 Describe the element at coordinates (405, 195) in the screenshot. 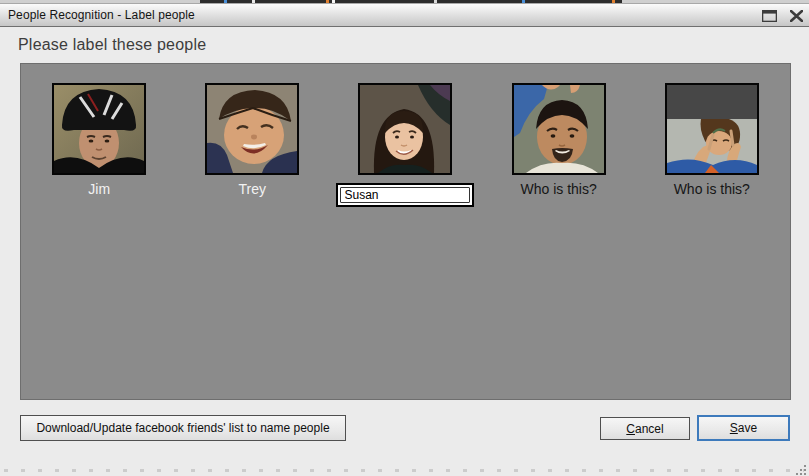

I see `name-input-frame` at that location.